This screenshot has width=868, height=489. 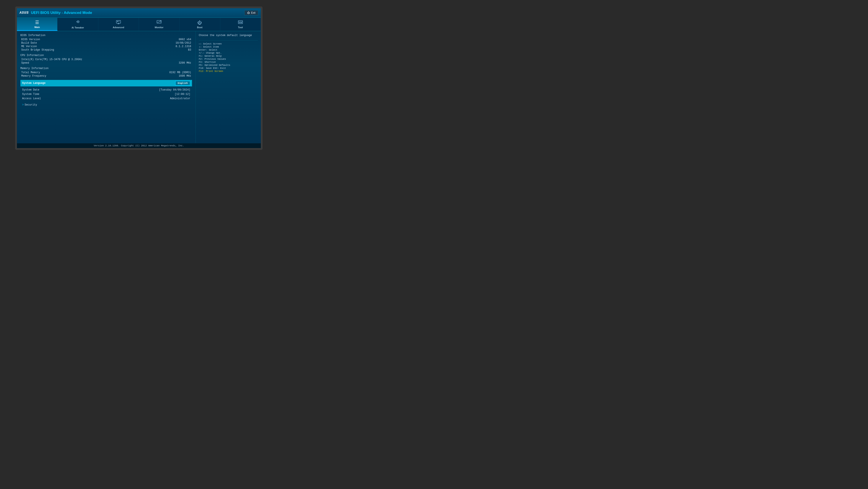 I want to click on ai-tweaker-icon, so click(x=78, y=23).